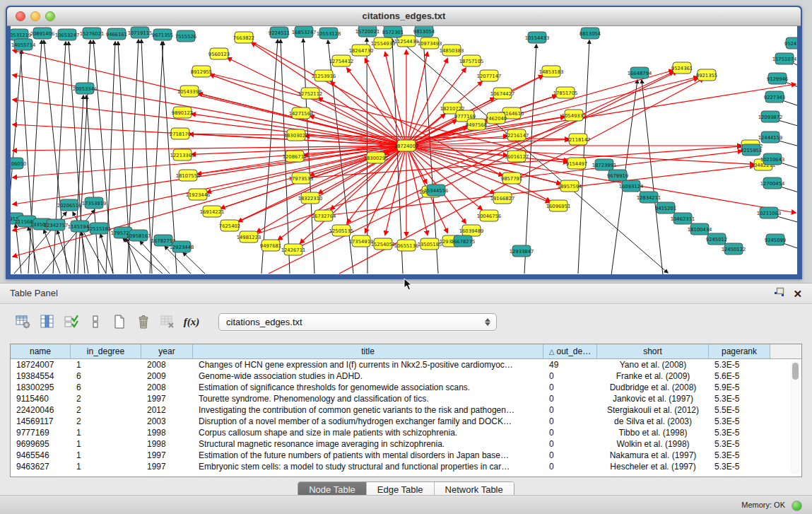  Describe the element at coordinates (797, 294) in the screenshot. I see `close-panel-icon: ✕` at that location.